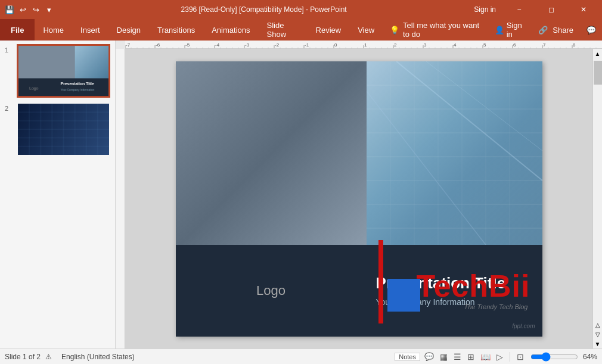 The image size is (602, 364). What do you see at coordinates (485, 357) in the screenshot?
I see `reading-view-icon: 📖` at bounding box center [485, 357].